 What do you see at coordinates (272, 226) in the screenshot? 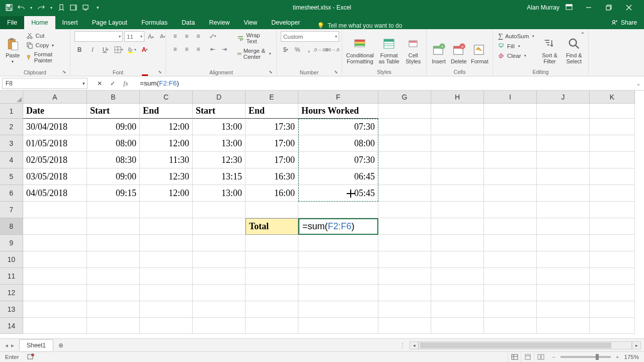
I see `cell: Total` at bounding box center [272, 226].